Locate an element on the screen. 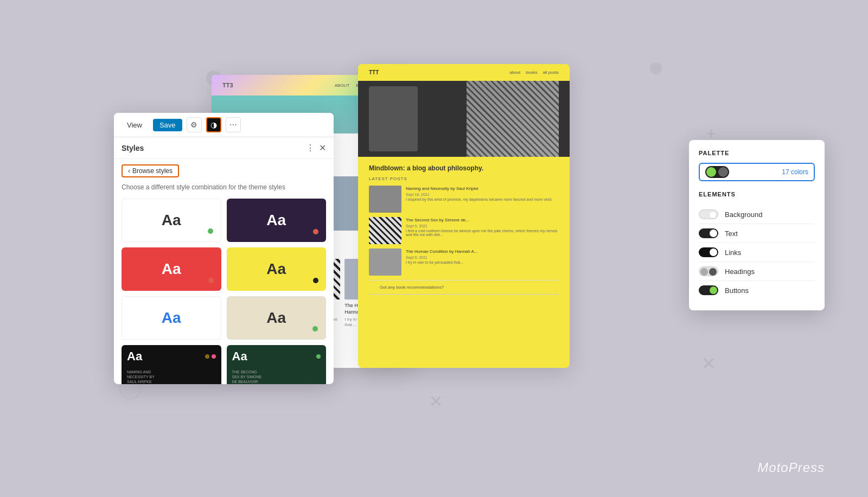  yellow-post-text-3: The Human Condition by Hannah A... Sept … is located at coordinates (442, 262).